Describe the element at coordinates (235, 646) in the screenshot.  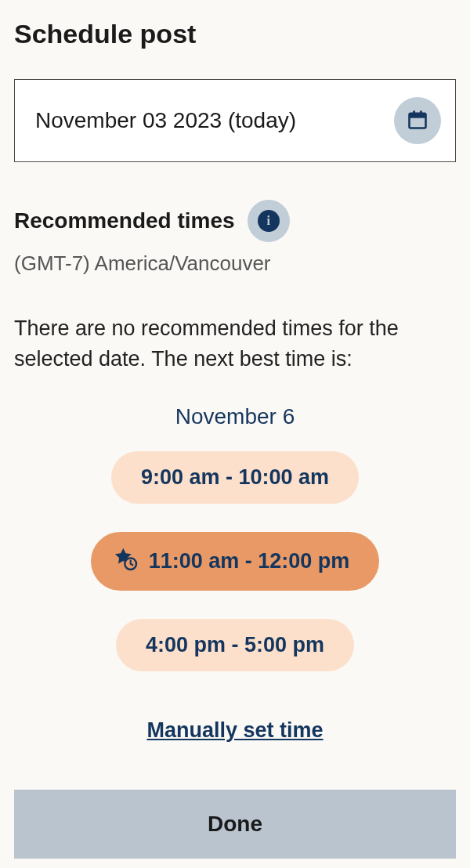
I see `time-slot-label: 4:00 pm - 5:00 pm` at that location.